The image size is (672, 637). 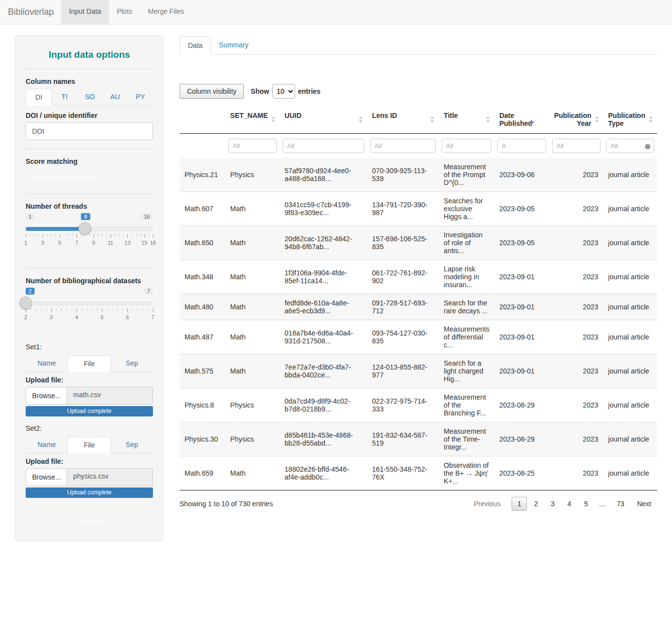 What do you see at coordinates (63, 178) in the screenshot?
I see `change-parameters-button: Change parameters` at bounding box center [63, 178].